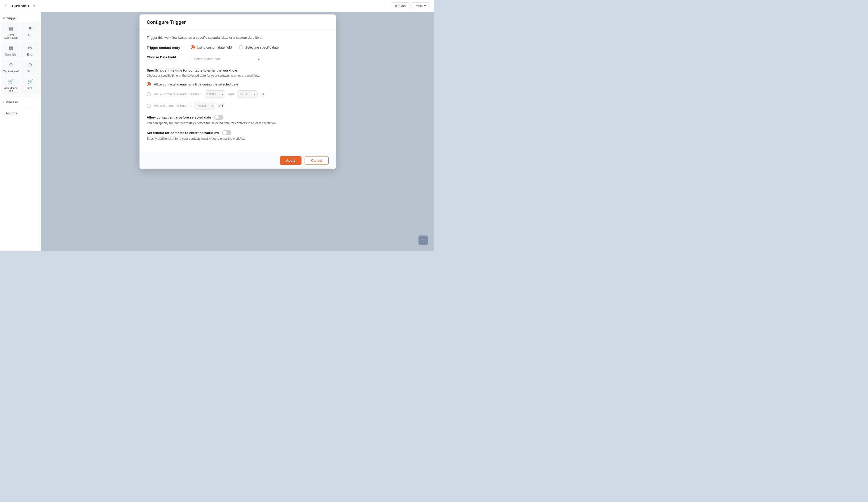 The image size is (868, 502). I want to click on sidebar-actions-label: Actions, so click(11, 113).